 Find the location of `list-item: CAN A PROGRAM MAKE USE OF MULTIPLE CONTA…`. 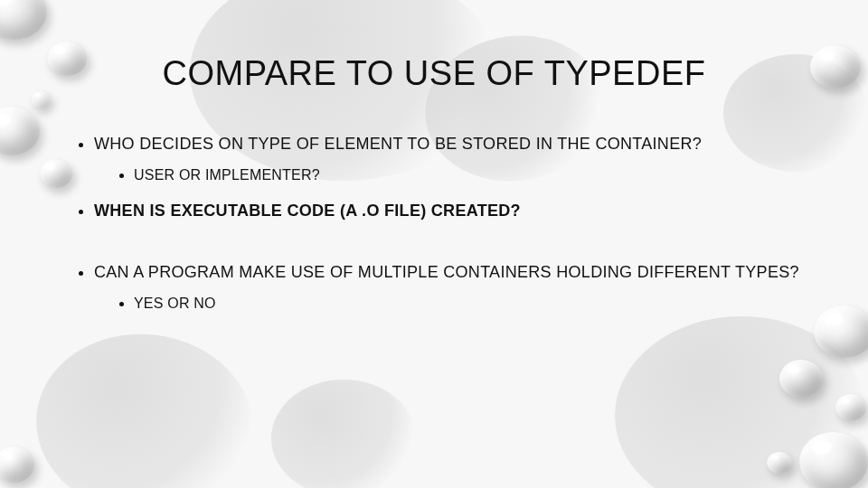

list-item: CAN A PROGRAM MAKE USE OF MULTIPLE CONTA… is located at coordinates (449, 287).